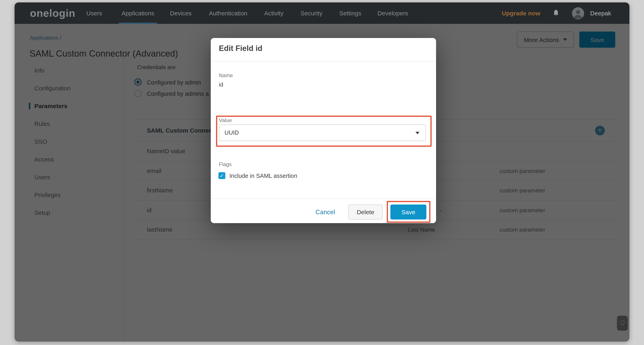 The width and height of the screenshot is (644, 345). Describe the element at coordinates (324, 61) in the screenshot. I see `modal-header-divider` at that location.